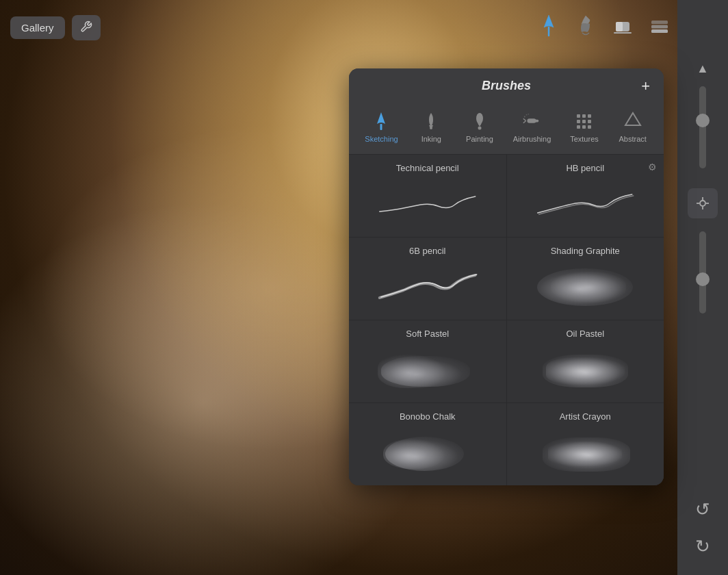  I want to click on brush-size-slider, so click(703, 127).